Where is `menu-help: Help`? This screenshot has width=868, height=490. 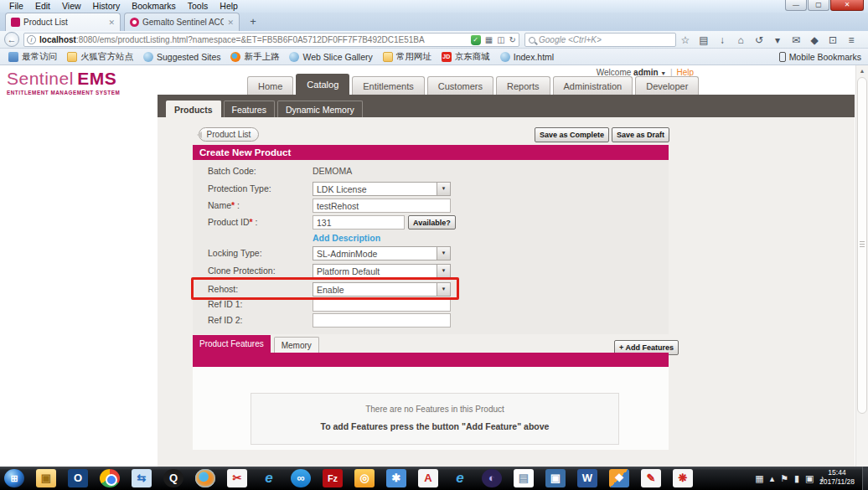 menu-help: Help is located at coordinates (229, 7).